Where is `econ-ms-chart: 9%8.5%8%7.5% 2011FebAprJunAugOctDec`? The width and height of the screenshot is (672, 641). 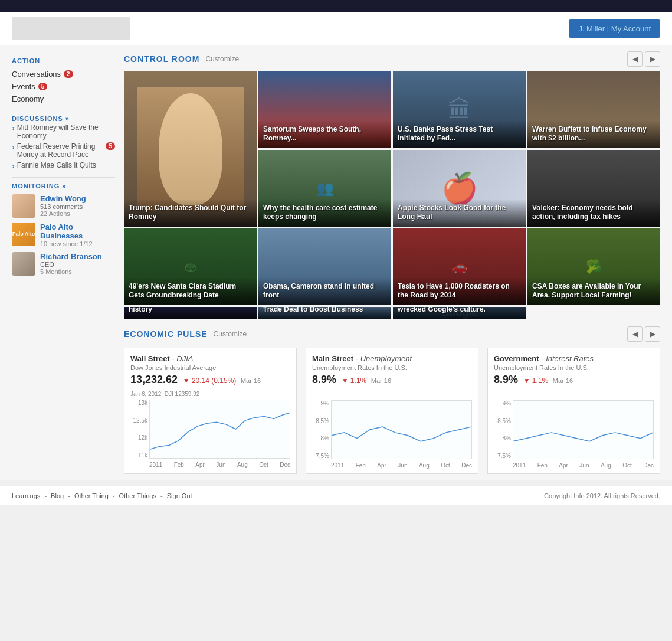
econ-ms-chart: 9%8.5%8%7.5% 2011FebAprJunAugOctDec is located at coordinates (392, 429).